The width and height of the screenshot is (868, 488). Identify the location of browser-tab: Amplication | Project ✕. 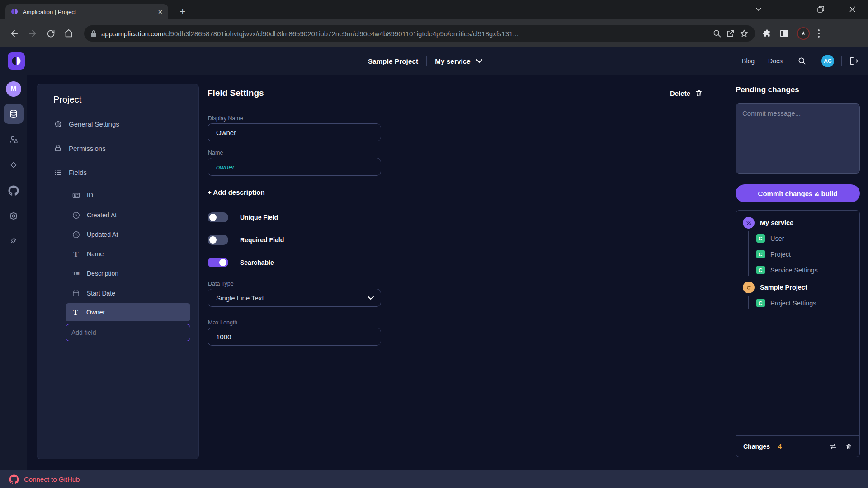
(87, 12).